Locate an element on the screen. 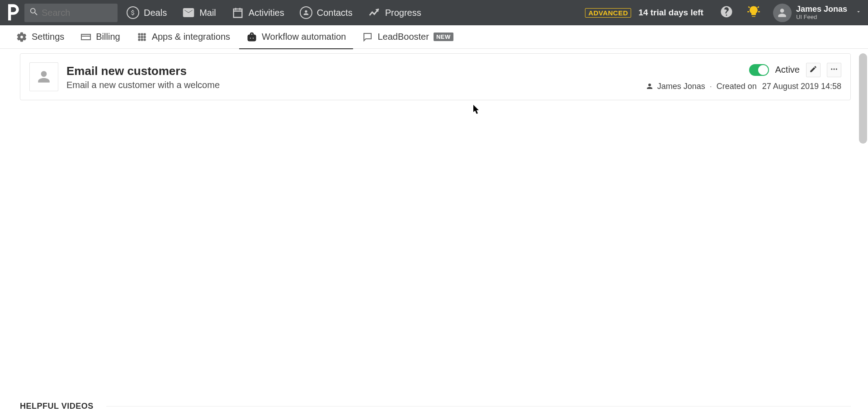 Image resolution: width=868 pixels, height=411 pixels. person-icon is located at coordinates (44, 77).